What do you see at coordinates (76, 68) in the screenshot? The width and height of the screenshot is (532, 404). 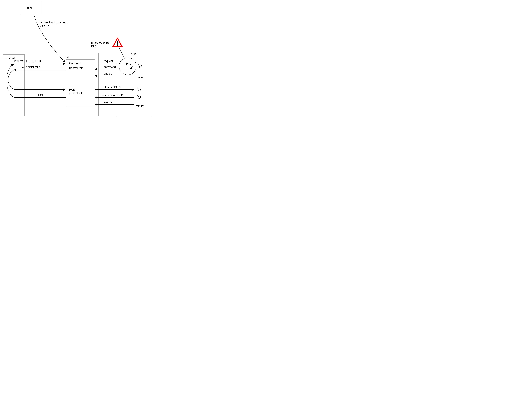 I see `feedhold-sub: ControlUnit` at bounding box center [76, 68].